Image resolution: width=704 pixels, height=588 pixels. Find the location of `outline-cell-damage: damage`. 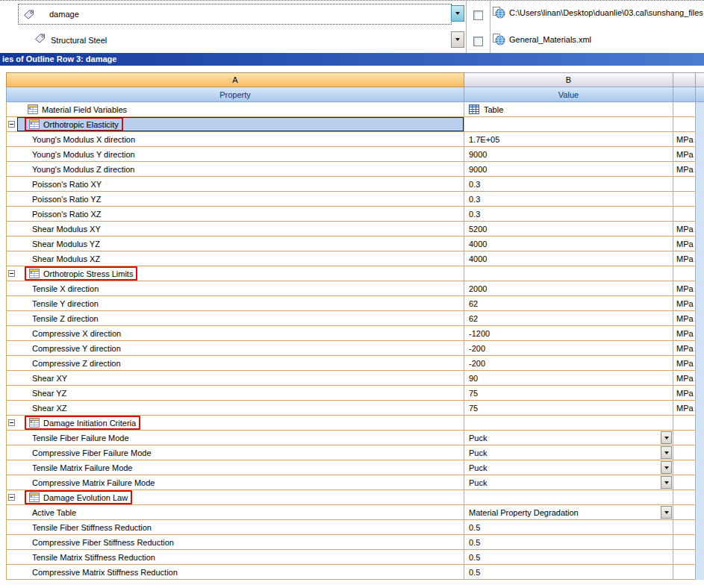

outline-cell-damage: damage is located at coordinates (234, 14).